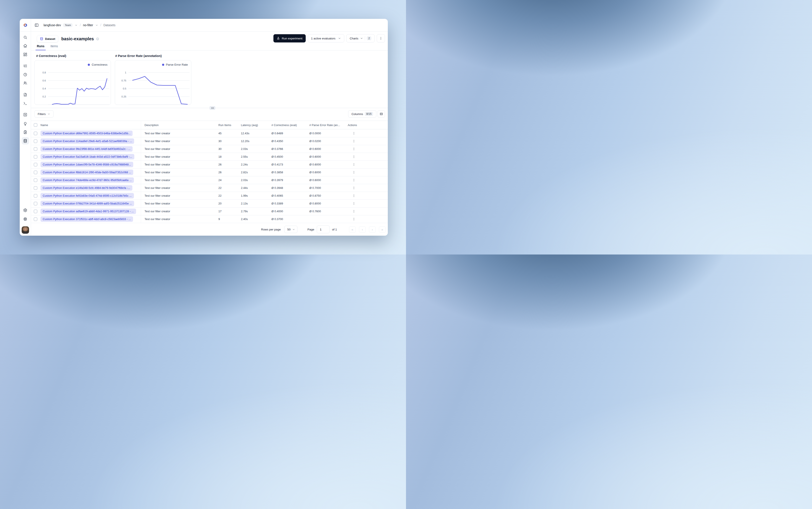  Describe the element at coordinates (290, 38) in the screenshot. I see `run-experiment-button: Run experiment` at that location.